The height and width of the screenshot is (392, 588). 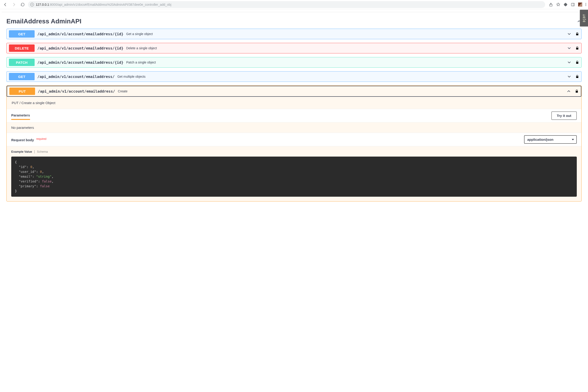 What do you see at coordinates (139, 34) in the screenshot?
I see `op-desc: Get a single object` at bounding box center [139, 34].